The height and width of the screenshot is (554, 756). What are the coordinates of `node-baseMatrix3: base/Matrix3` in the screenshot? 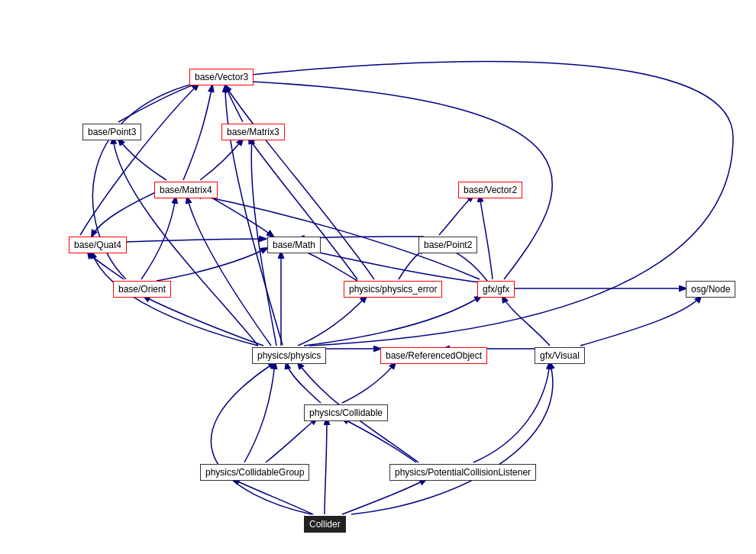 It's located at (254, 132).